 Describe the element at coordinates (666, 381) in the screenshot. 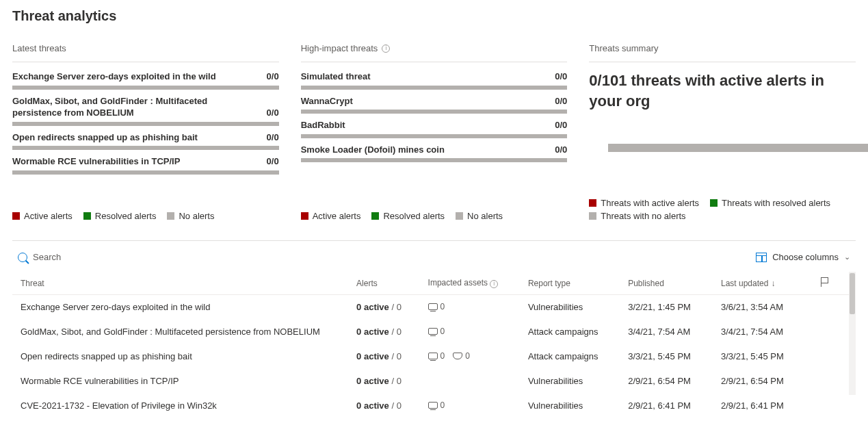

I see `cell-published: 2/9/21, 6:54 PM` at that location.